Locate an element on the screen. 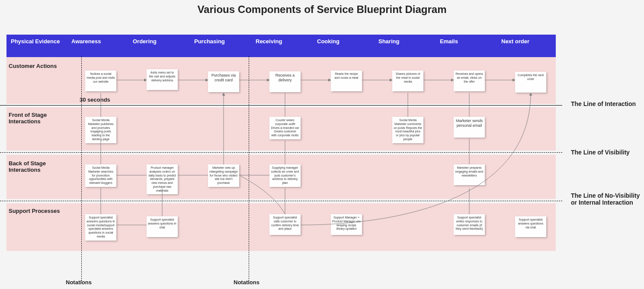 The image size is (644, 289). note-s-next: Support specialist answers questions via… is located at coordinates (531, 227).